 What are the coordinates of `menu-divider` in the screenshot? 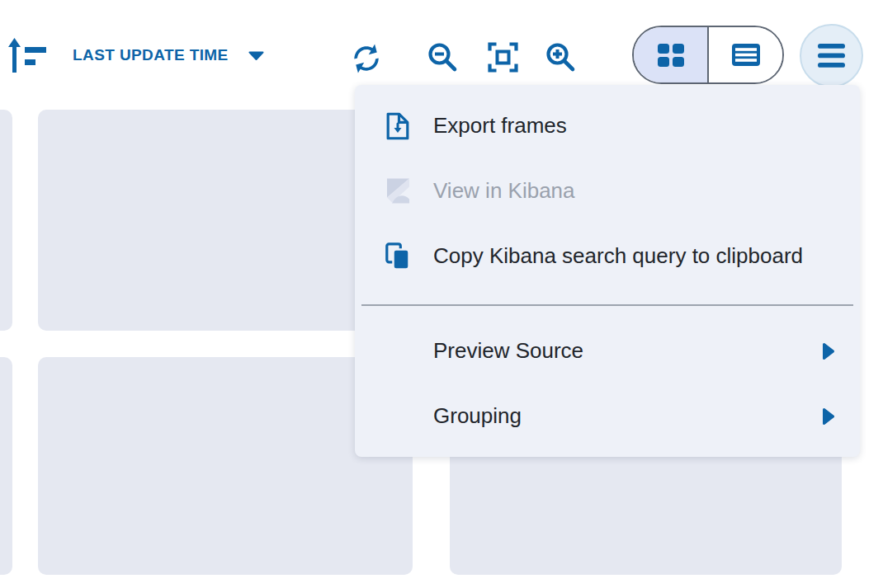 It's located at (607, 305).